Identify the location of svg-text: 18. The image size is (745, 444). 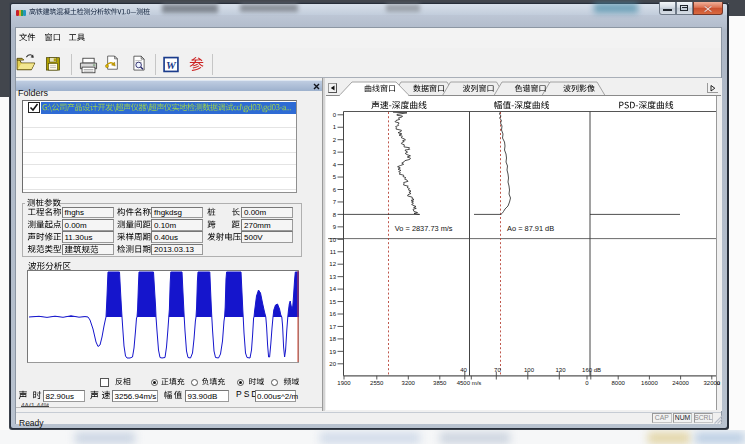
(332, 339).